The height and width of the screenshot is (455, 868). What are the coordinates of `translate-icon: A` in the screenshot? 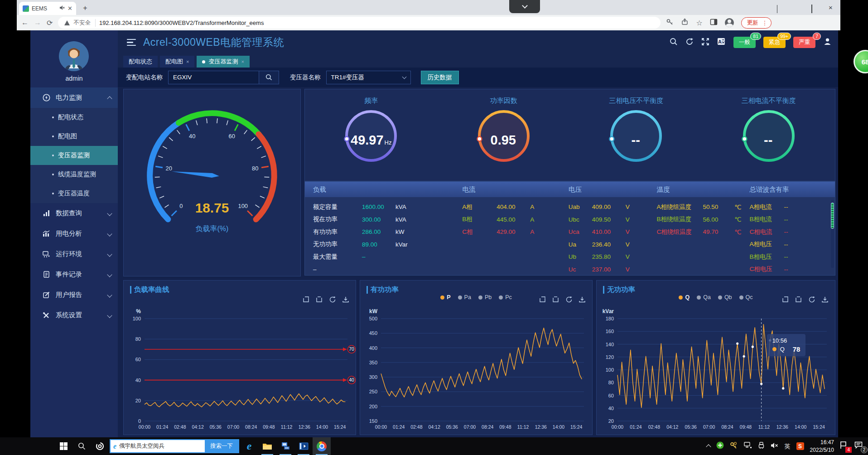 It's located at (721, 43).